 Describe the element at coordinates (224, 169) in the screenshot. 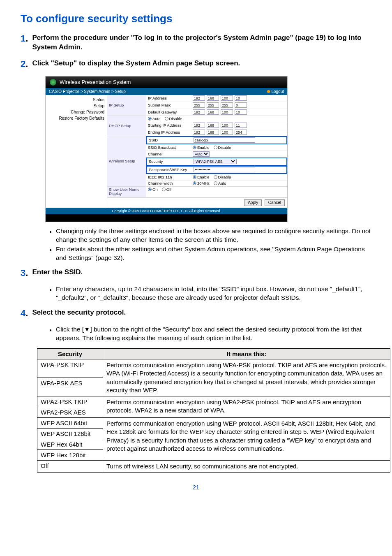

I see `passphrase-input` at that location.